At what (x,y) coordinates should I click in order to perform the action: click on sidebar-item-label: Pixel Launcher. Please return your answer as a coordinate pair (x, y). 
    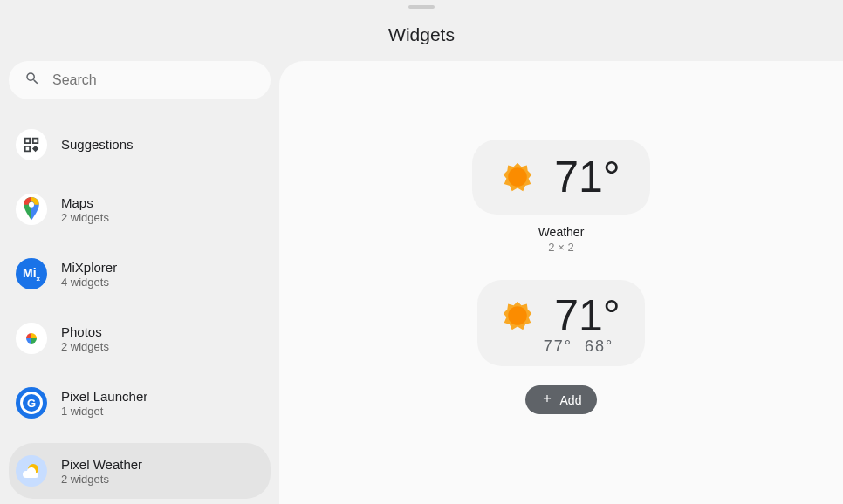
    Looking at the image, I should click on (105, 397).